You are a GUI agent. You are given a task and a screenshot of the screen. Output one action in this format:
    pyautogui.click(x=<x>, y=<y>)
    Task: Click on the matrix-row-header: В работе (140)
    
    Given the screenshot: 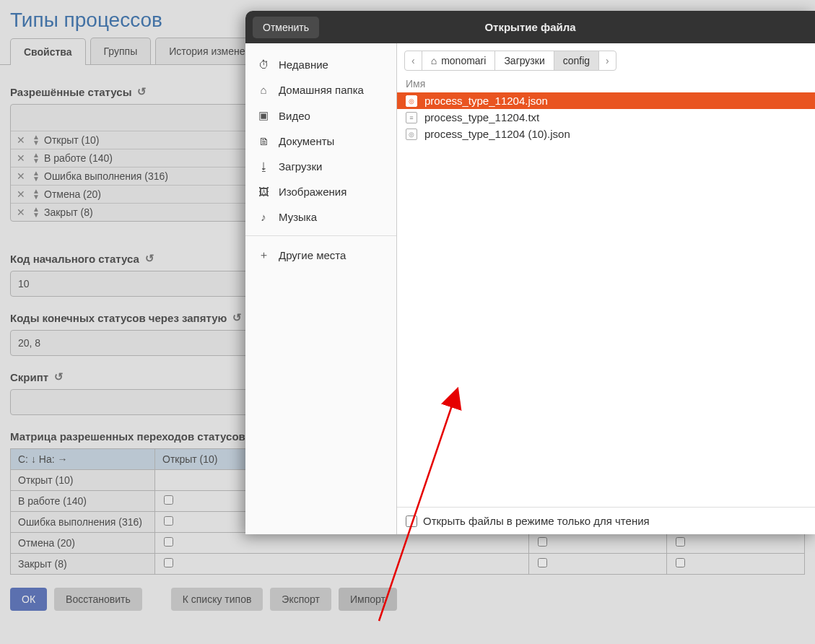 What is the action you would take?
    pyautogui.click(x=83, y=501)
    